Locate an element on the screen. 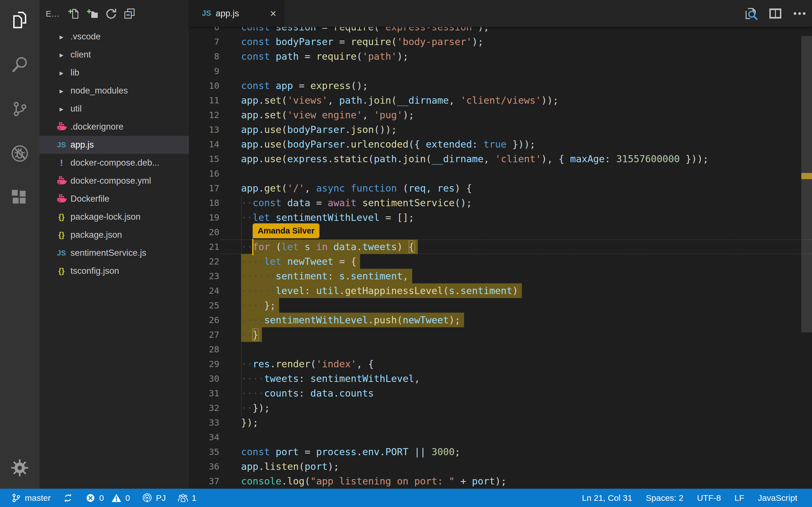 Image resolution: width=812 pixels, height=507 pixels. code-text: app.use(bodyParser.json()); is located at coordinates (319, 129).